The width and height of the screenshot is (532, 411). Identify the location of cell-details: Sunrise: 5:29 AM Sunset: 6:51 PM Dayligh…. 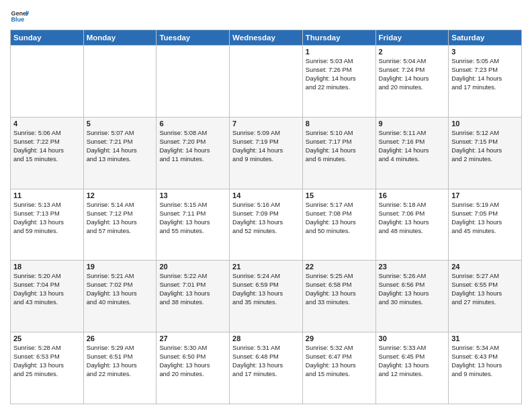
(120, 361).